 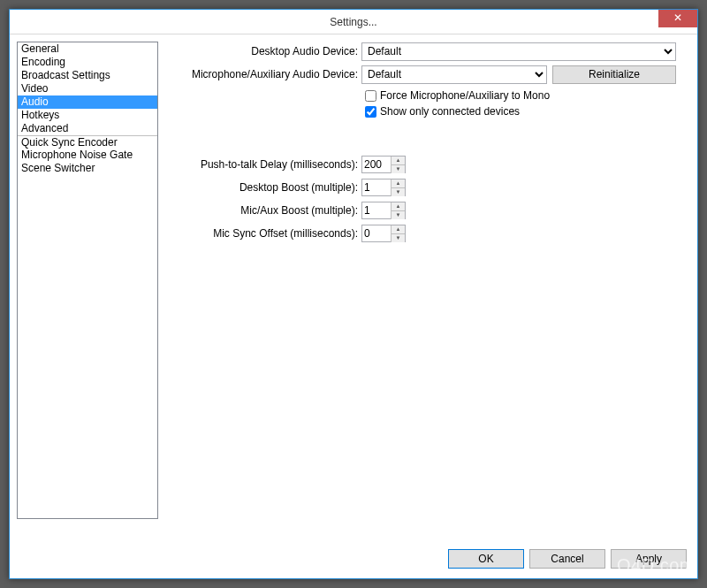 What do you see at coordinates (264, 74) in the screenshot?
I see `mic-aux-label: Microphone/Auxiliary Audio Device:` at bounding box center [264, 74].